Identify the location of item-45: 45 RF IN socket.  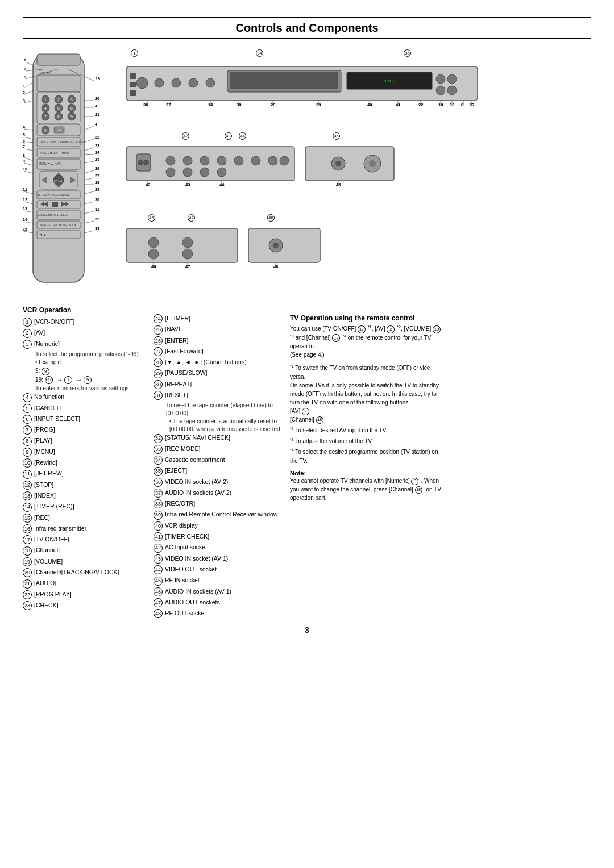
(219, 581).